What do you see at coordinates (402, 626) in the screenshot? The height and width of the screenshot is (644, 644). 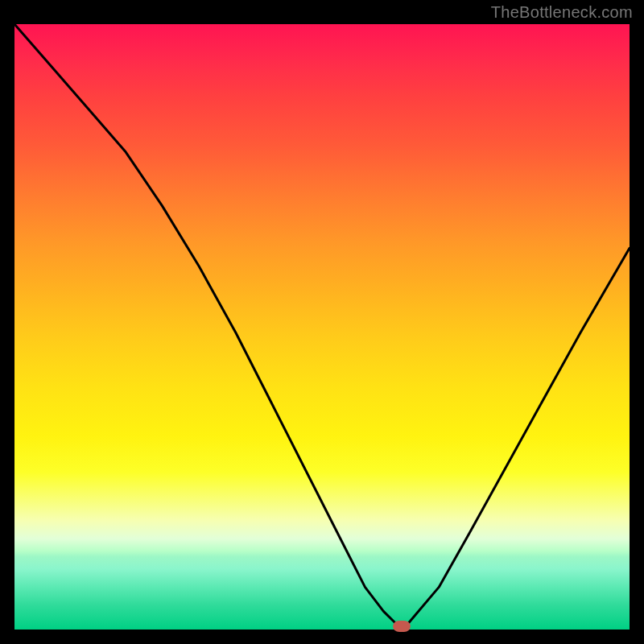 I see `optimum-marker` at bounding box center [402, 626].